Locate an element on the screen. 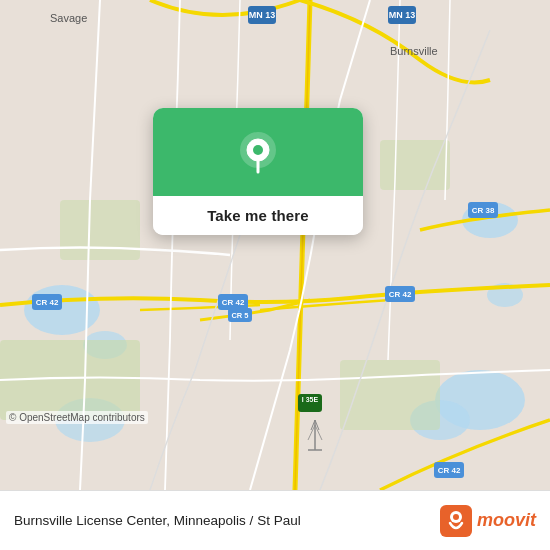 Image resolution: width=550 pixels, height=550 pixels. bottom-bar: Burnsville License Center, Minneapolis /… is located at coordinates (275, 520).